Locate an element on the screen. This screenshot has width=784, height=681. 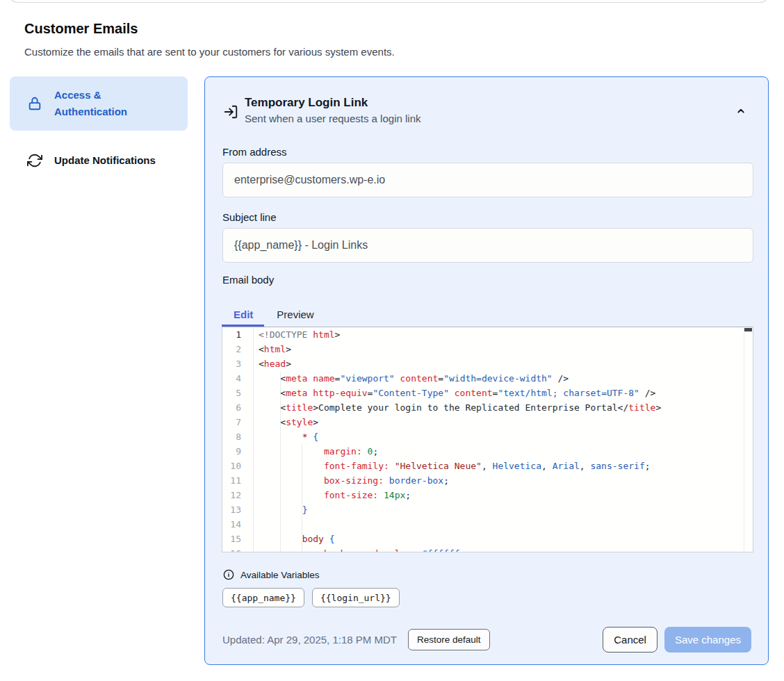
cancel-button: Cancel is located at coordinates (630, 639).